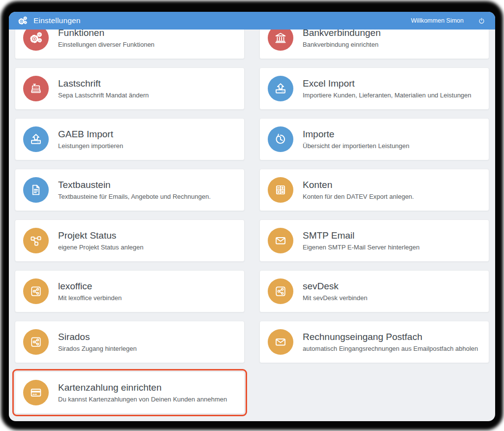  I want to click on card-description: Importiere Kunden, Lieferanten, Material…, so click(387, 95).